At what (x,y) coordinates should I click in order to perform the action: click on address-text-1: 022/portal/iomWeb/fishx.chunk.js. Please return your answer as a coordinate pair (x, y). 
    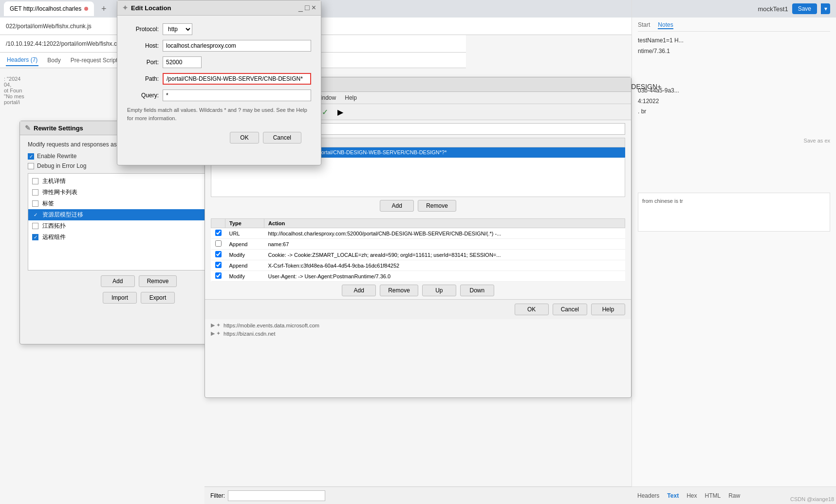
    Looking at the image, I should click on (49, 26).